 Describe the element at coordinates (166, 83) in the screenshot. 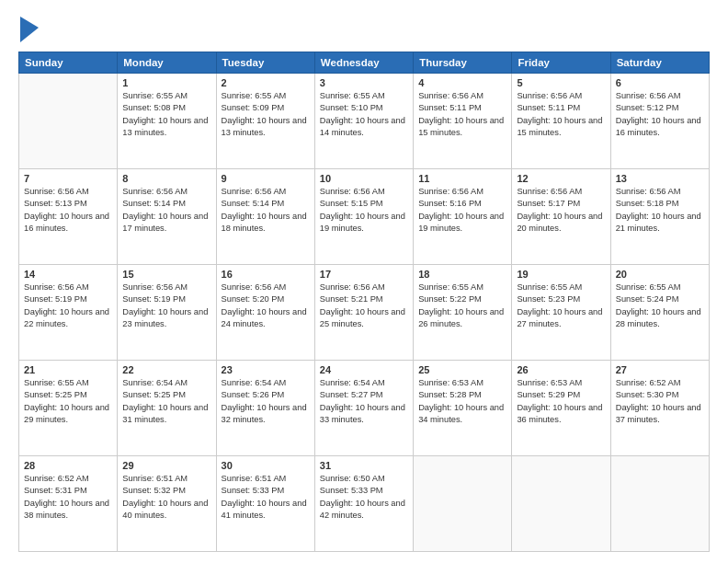

I see `day-number: 1` at that location.